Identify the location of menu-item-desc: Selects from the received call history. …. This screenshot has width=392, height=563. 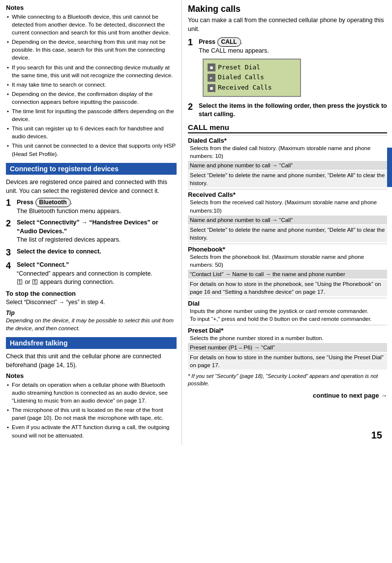
(287, 206).